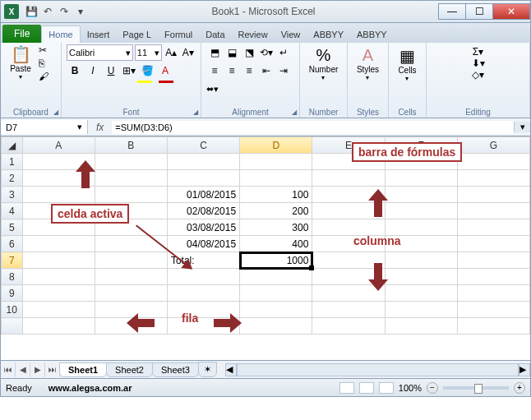 Image resolution: width=531 pixels, height=420 pixels. What do you see at coordinates (48, 12) in the screenshot?
I see `undo-icon: ↶` at bounding box center [48, 12].